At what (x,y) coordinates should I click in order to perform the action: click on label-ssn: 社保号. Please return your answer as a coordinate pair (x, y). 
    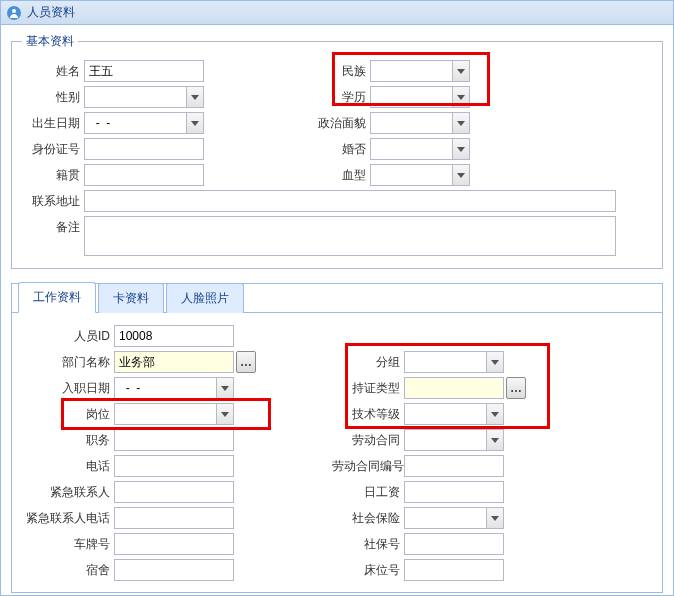
    Looking at the image, I should click on (368, 544).